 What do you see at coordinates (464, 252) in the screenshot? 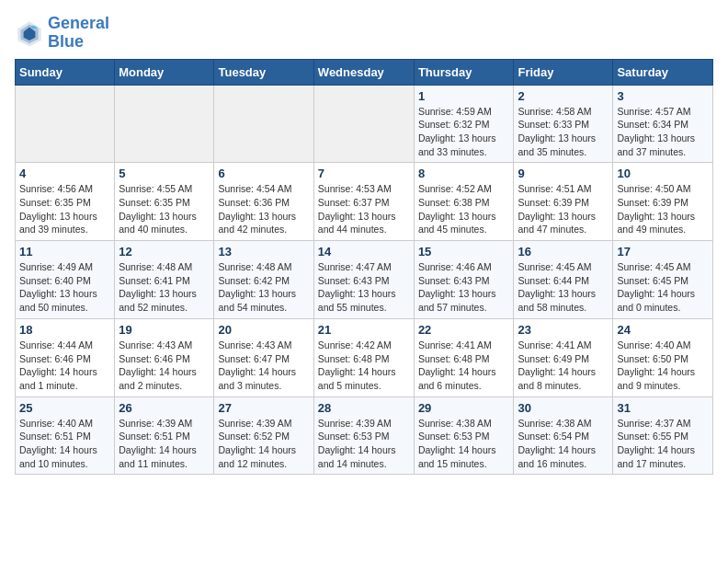
I see `day-number: 15` at bounding box center [464, 252].